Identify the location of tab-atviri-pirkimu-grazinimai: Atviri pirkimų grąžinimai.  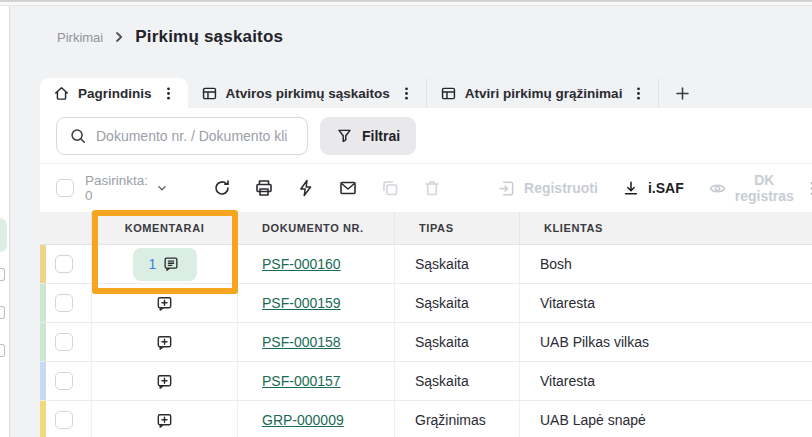
(542, 93).